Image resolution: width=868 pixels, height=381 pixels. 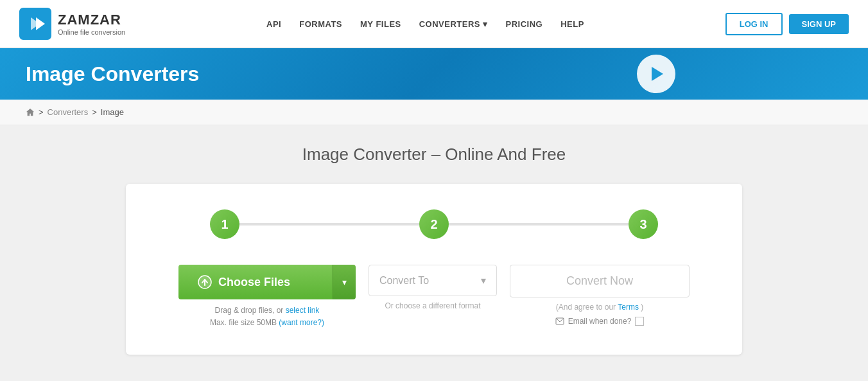 What do you see at coordinates (433, 306) in the screenshot?
I see `convert-to-hint: Or choose a different format` at bounding box center [433, 306].